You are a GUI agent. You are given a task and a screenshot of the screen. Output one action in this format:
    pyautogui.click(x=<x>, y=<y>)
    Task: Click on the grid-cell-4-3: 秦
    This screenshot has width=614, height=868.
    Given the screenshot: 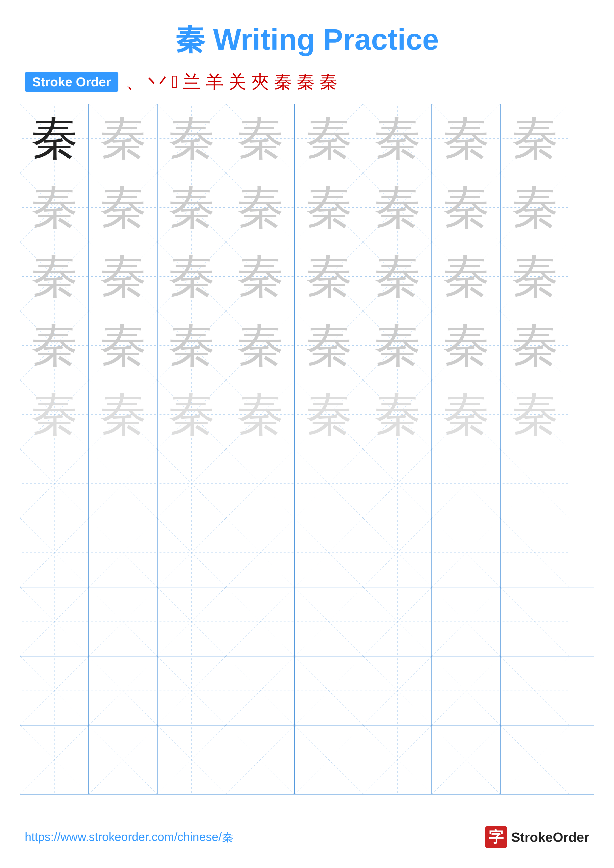 What is the action you would take?
    pyautogui.click(x=192, y=346)
    